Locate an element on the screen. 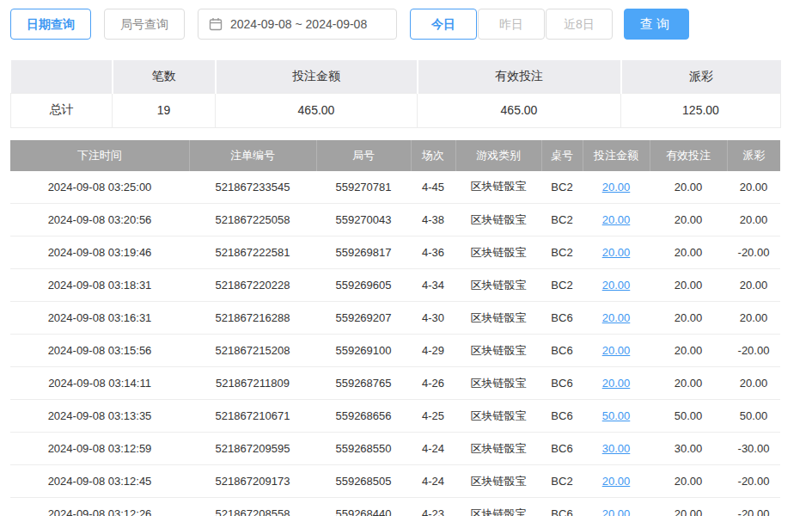  summary-col-count: 笔数 is located at coordinates (164, 77).